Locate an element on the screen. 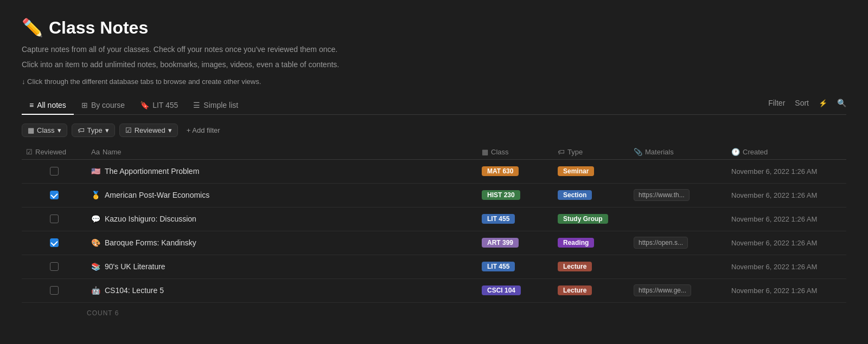 The height and width of the screenshot is (344, 868). tab-lit455: 🔖 LIT 455 is located at coordinates (159, 106).